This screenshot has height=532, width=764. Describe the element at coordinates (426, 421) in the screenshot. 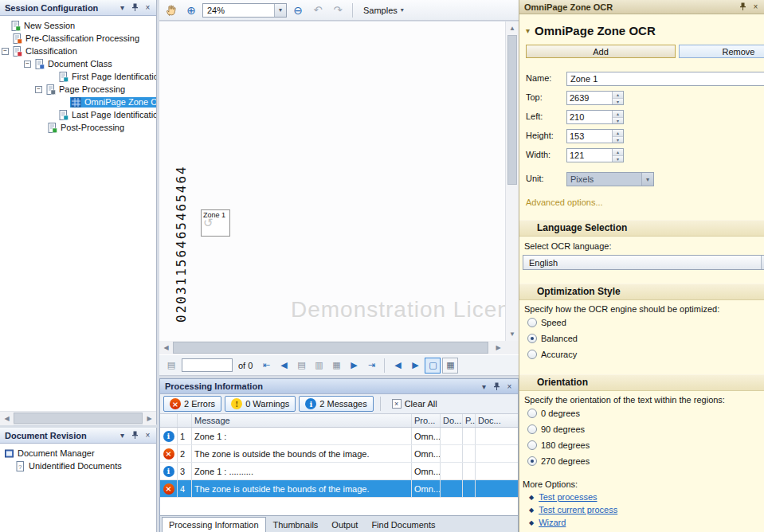

I see `column-header-pro: Pro...` at that location.